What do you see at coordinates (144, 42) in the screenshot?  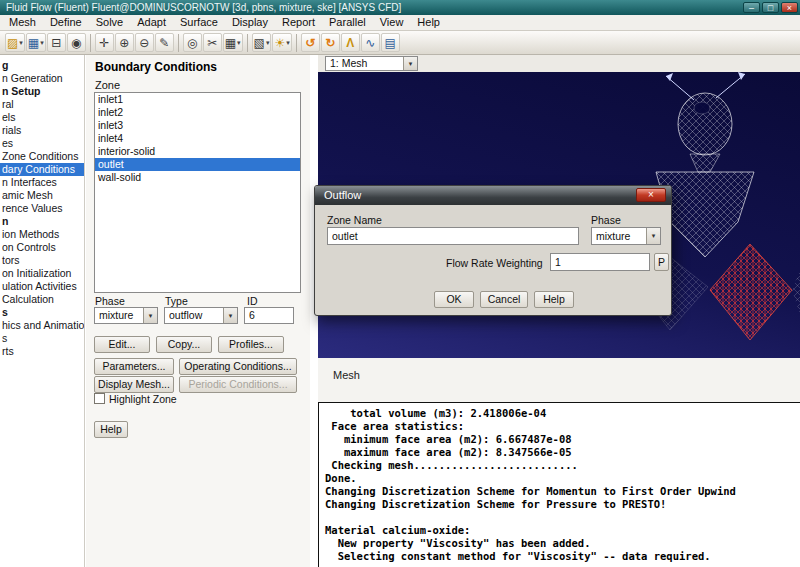 I see `zoom-out-button: ⊖` at bounding box center [144, 42].